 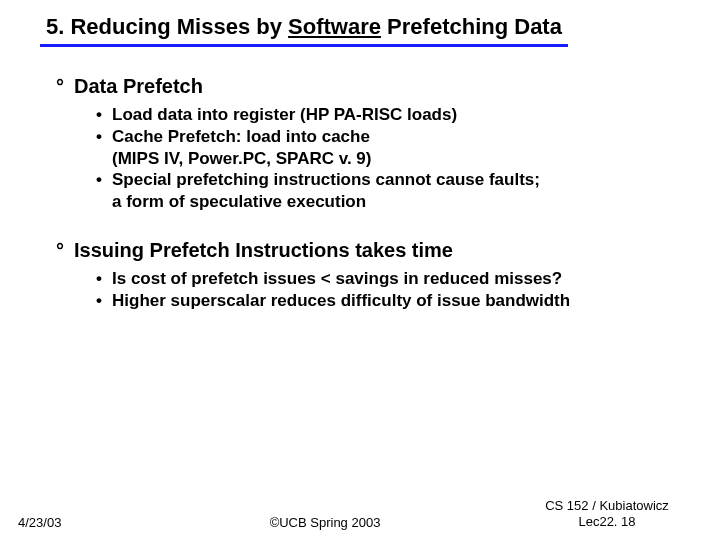 What do you see at coordinates (472, 26) in the screenshot?
I see `title-text-post: Prefetching Data` at bounding box center [472, 26].